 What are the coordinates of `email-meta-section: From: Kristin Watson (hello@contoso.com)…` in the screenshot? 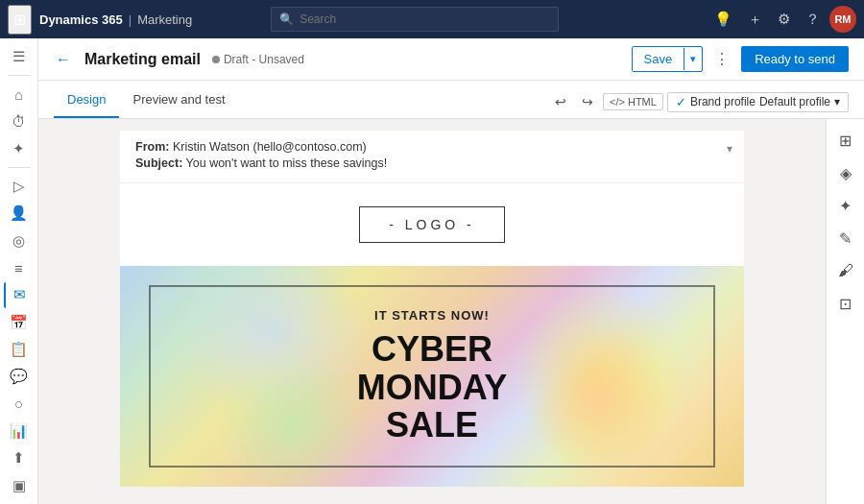 It's located at (432, 157).